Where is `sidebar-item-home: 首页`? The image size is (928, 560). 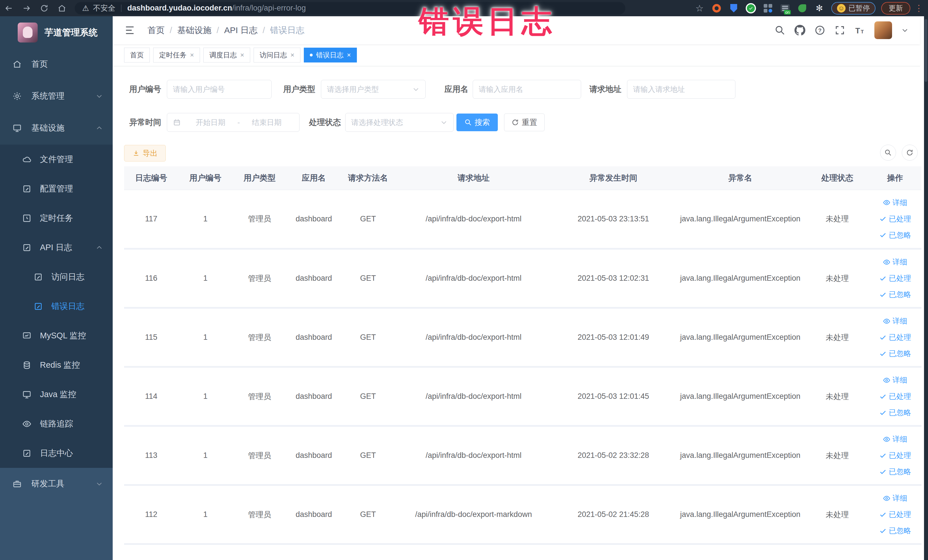
sidebar-item-home: 首页 is located at coordinates (56, 64).